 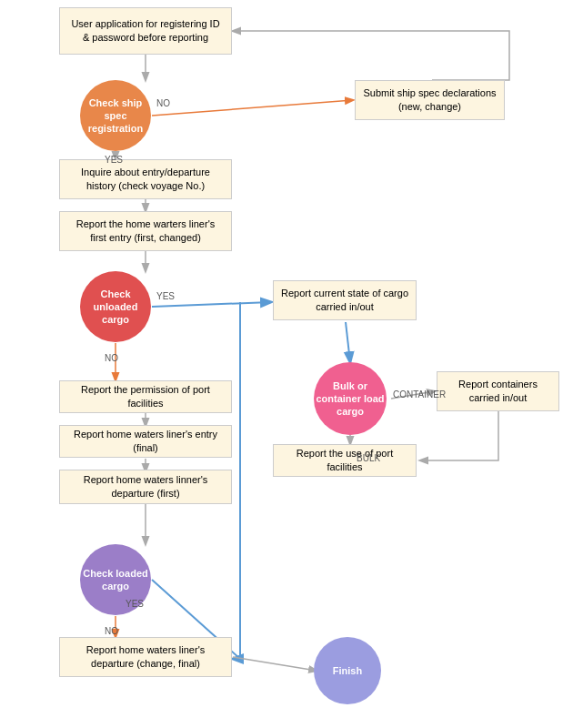 I want to click on bulk-label: BULK, so click(x=368, y=459).